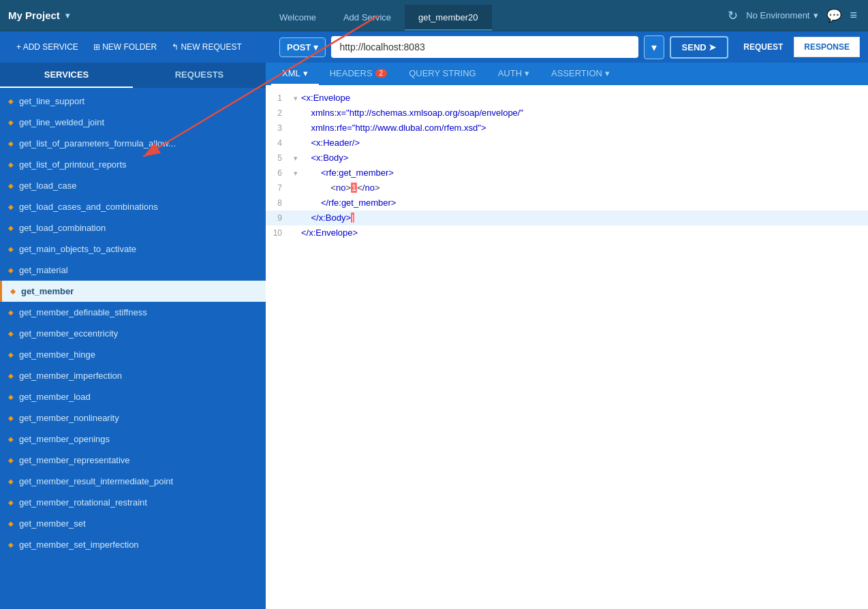  Describe the element at coordinates (567, 143) in the screenshot. I see `xml-line: 4 <x:Header/>` at that location.